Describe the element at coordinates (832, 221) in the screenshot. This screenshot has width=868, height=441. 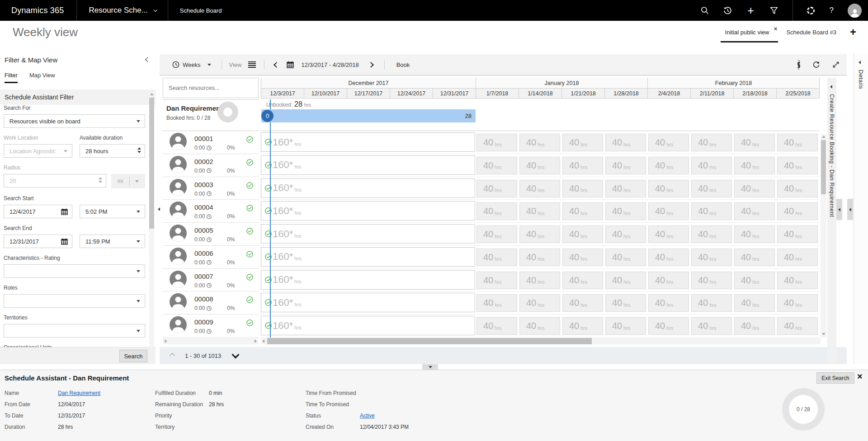
I see `create-booking-rail: Create Resource Booking - Dan Requiremen…` at that location.